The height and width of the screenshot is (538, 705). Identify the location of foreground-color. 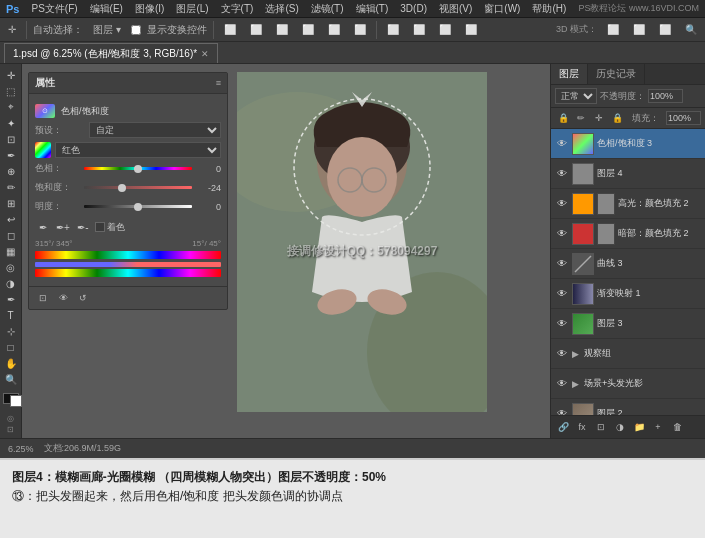
(11, 398).